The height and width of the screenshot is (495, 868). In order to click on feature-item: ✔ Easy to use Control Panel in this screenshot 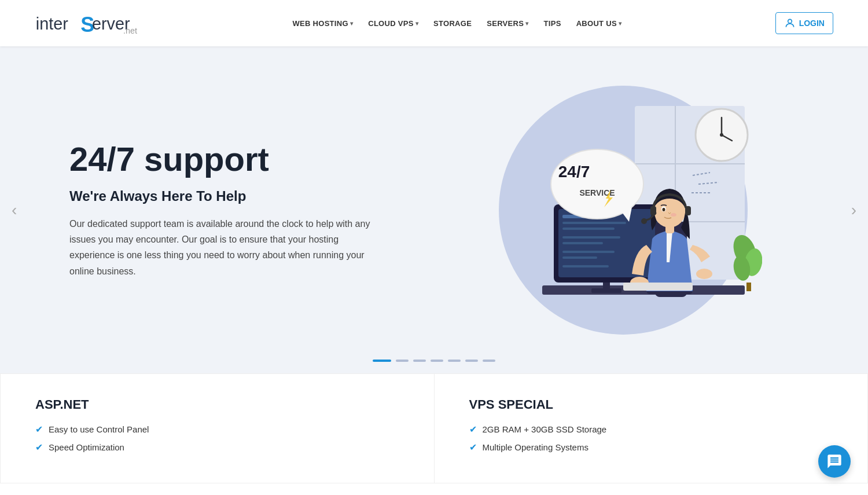, I will do `click(218, 430)`.